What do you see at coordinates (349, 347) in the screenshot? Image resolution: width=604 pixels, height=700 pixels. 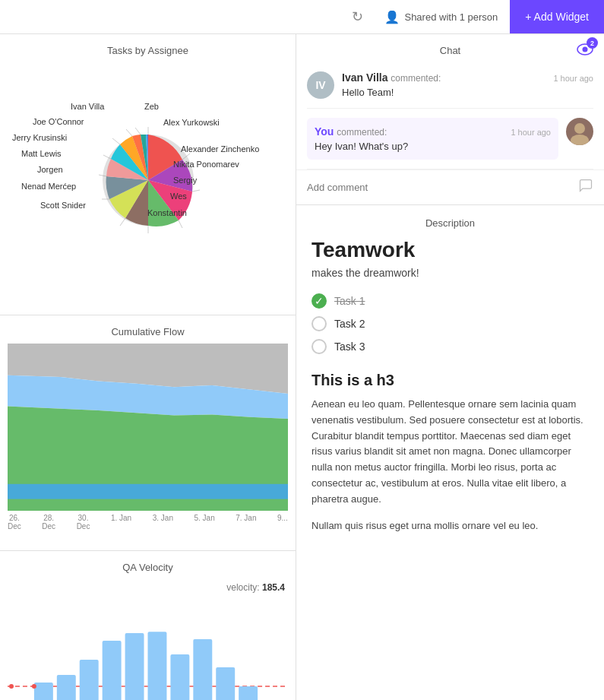 I see `task-text-3: Task 3` at bounding box center [349, 347].